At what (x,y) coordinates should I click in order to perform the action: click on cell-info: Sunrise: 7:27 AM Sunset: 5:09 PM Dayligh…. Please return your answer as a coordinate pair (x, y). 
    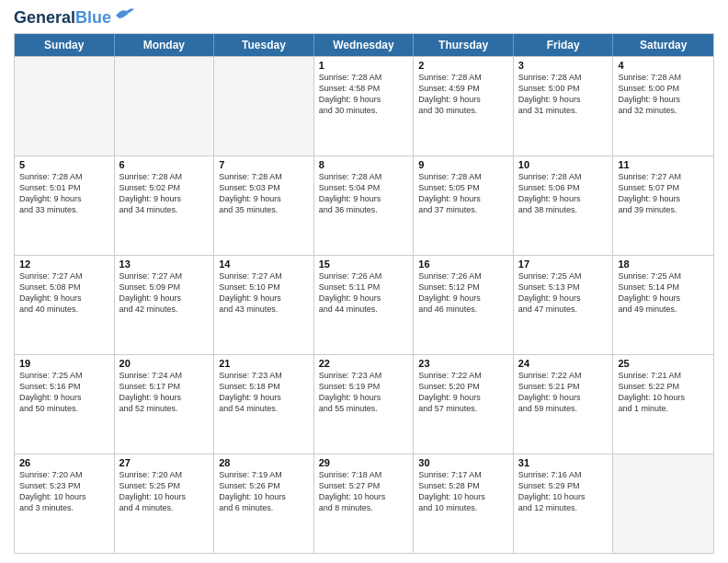
    Looking at the image, I should click on (165, 293).